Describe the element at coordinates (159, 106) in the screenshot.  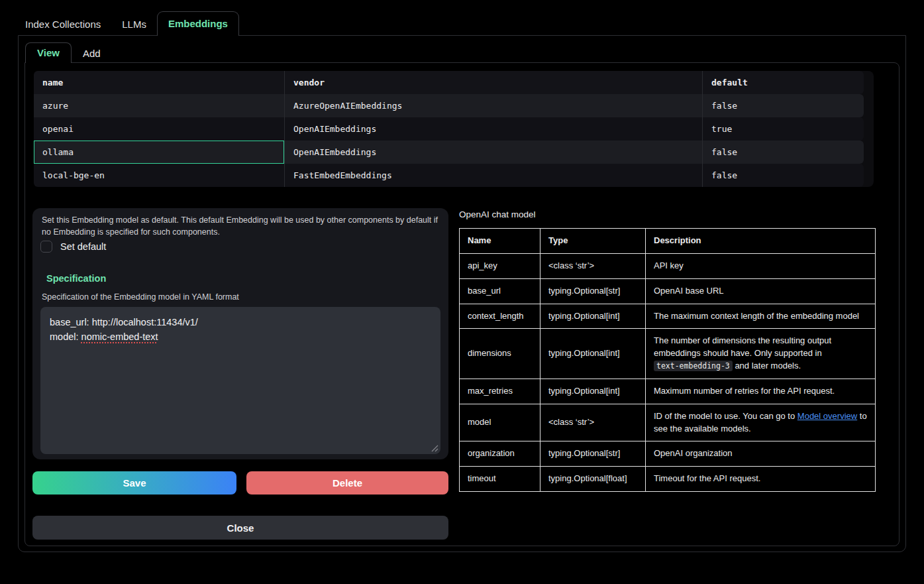
I see `cell-name: azure` at that location.